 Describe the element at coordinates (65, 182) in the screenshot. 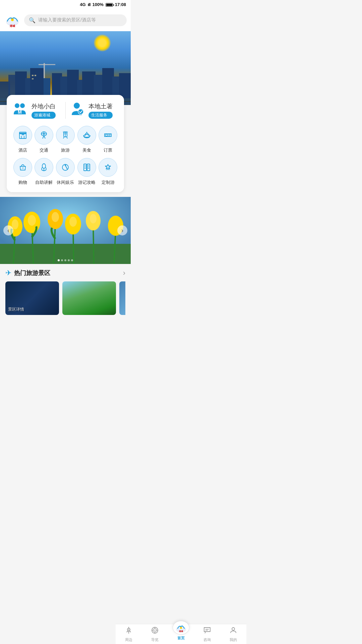

I see `leisure-label: 休闲娱乐` at that location.